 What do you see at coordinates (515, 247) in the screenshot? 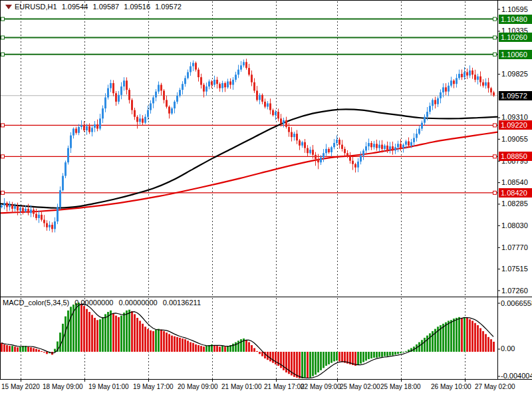
I see `price-axis-label: 1.07770` at bounding box center [515, 247].